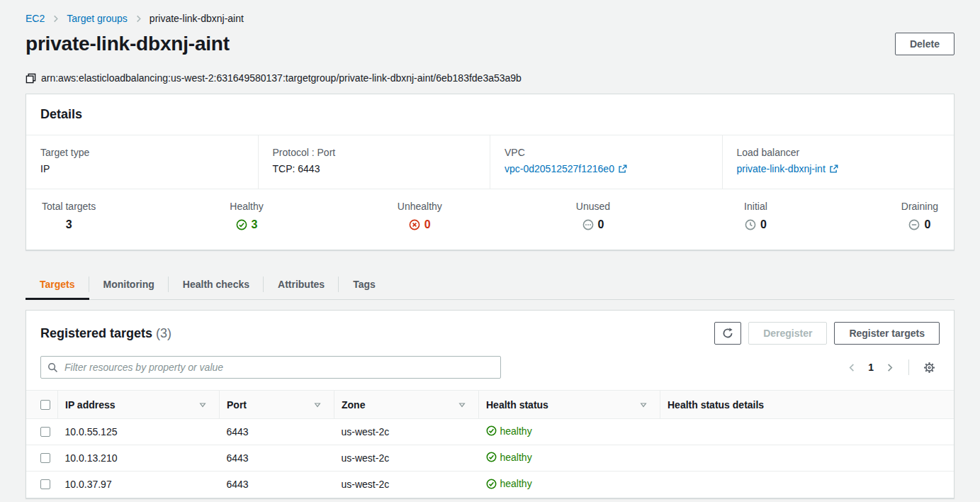 The image size is (980, 502). What do you see at coordinates (278, 367) in the screenshot?
I see `filter-input` at bounding box center [278, 367].